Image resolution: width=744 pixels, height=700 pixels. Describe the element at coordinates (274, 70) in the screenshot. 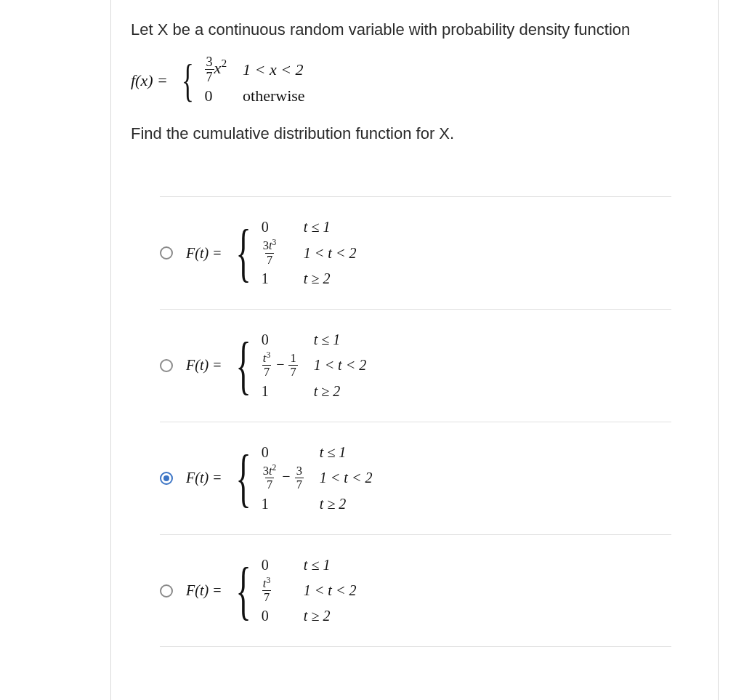

I see `pdf-case1-cond: 1 < x < 2` at that location.